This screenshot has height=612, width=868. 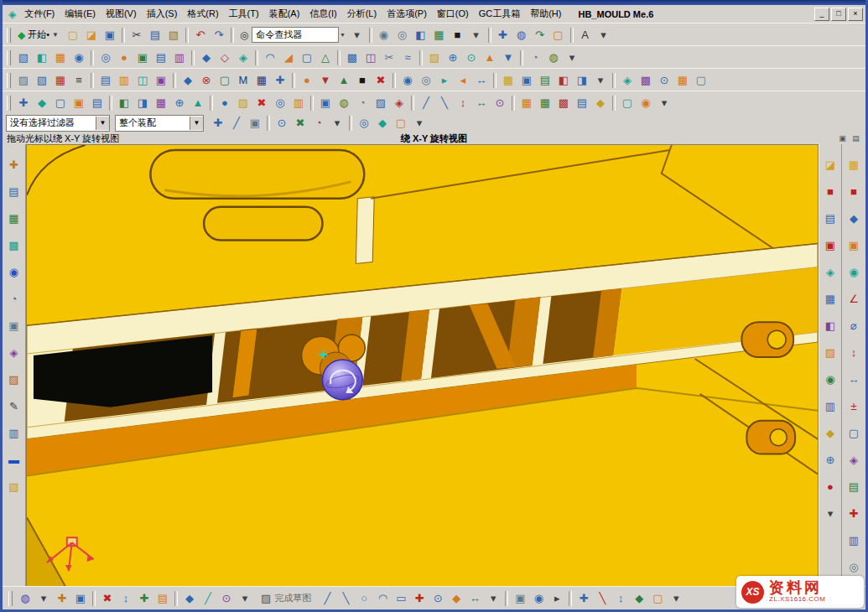 I want to click on cut-icon: ✂, so click(x=137, y=35).